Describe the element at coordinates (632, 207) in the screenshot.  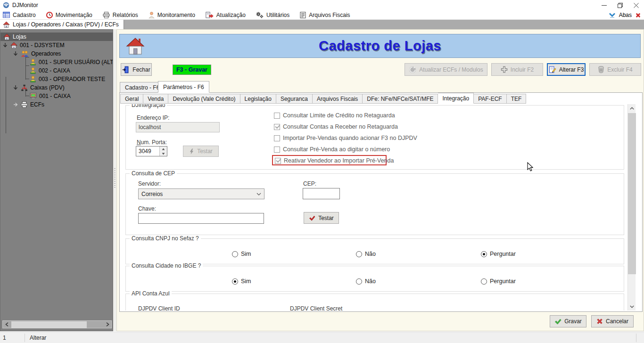
I see `page-vertical-scrollbar` at that location.